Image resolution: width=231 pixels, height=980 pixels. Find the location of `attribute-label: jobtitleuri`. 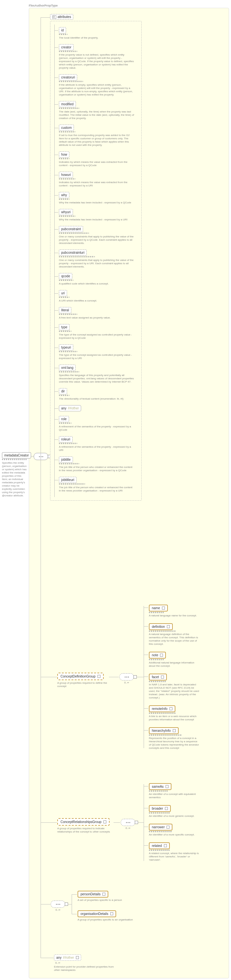

attribute-label: jobtitleuri is located at coordinates (68, 480).